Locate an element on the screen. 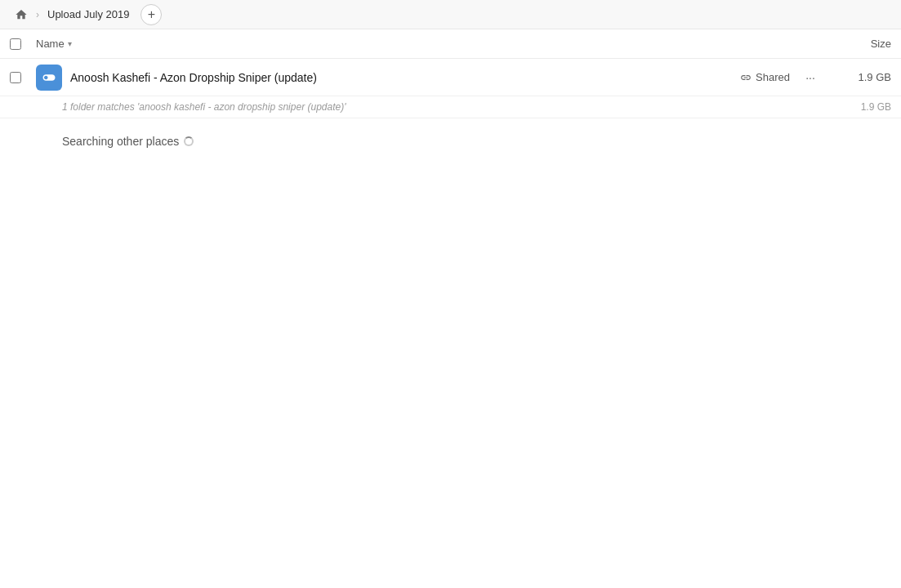  shared-label: Shared is located at coordinates (773, 77).